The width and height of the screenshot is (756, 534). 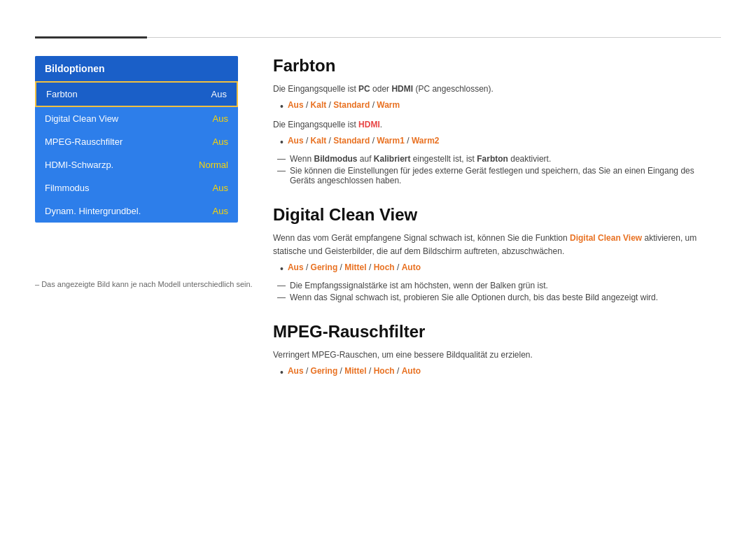 What do you see at coordinates (81, 119) in the screenshot?
I see `sidebar-item-digitalcleanview-label: Digital Clean View` at bounding box center [81, 119].